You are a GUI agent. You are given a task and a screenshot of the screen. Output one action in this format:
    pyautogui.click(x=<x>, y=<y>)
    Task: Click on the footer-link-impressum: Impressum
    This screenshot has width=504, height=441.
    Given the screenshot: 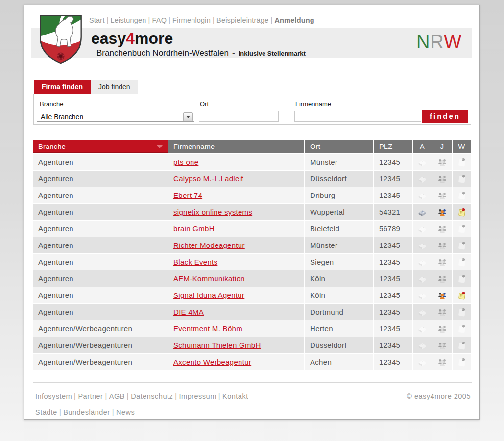 What is the action you would take?
    pyautogui.click(x=198, y=396)
    